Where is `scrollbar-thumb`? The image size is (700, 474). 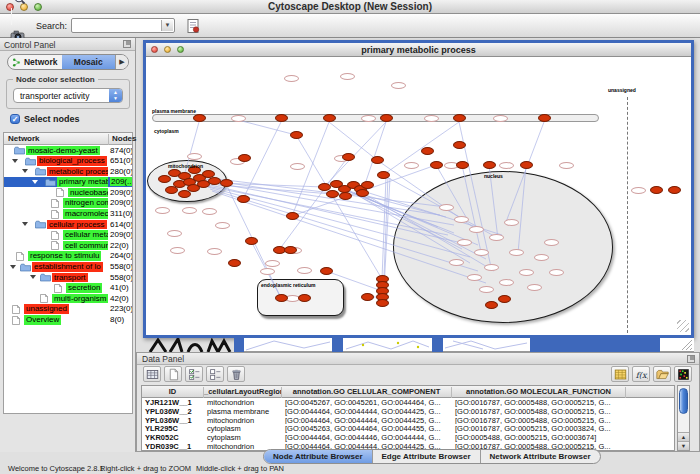 scrollbar-thumb is located at coordinates (684, 401).